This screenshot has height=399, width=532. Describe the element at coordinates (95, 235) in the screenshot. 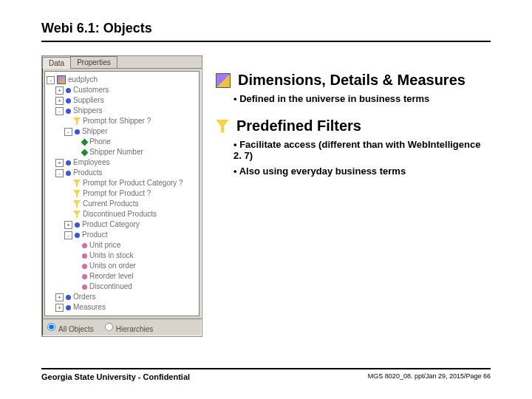

I see `tree-label: Product` at that location.